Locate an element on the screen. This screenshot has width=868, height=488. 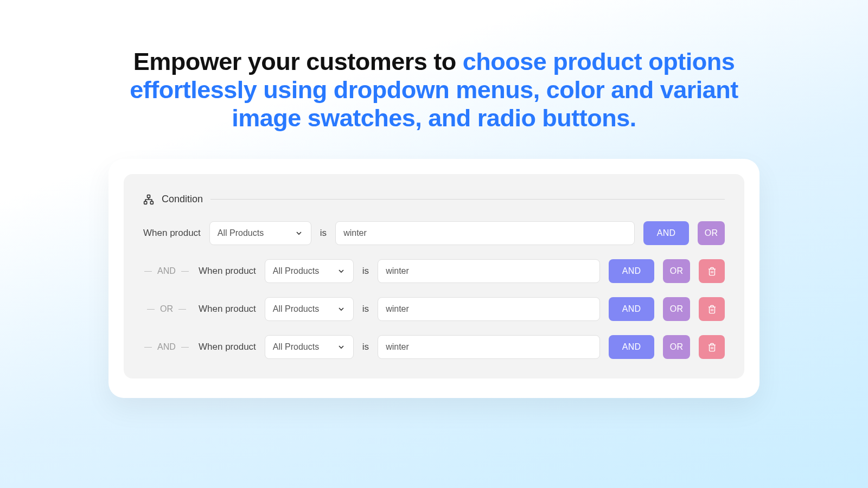
hierarchy-icon is located at coordinates (149, 200).